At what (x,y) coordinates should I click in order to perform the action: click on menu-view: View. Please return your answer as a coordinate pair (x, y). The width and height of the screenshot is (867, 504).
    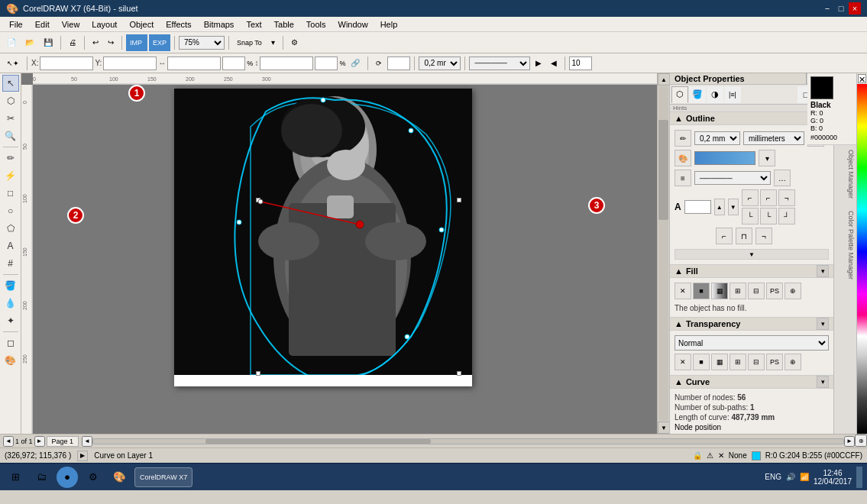
    Looking at the image, I should click on (71, 24).